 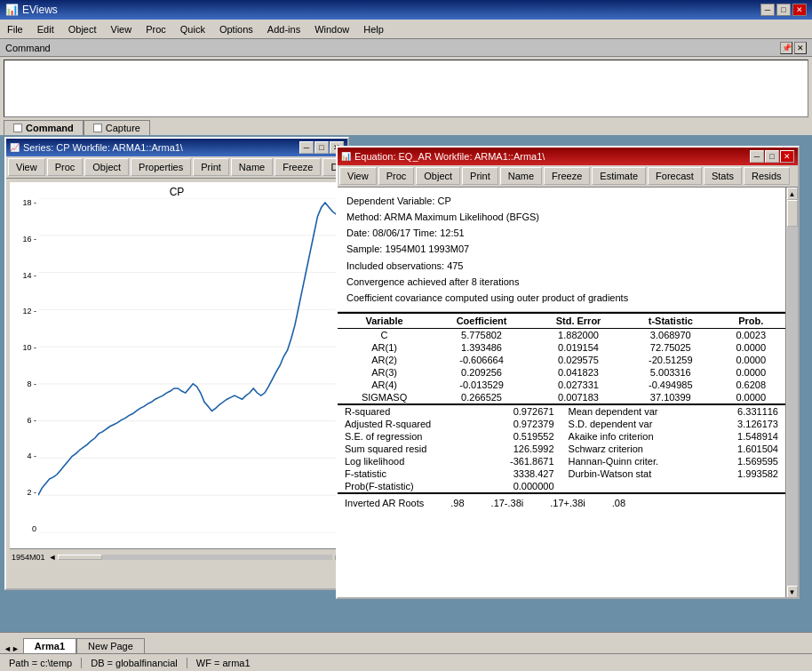 I want to click on inverted-ar-roots-label: Inverted AR Roots, so click(x=384, y=503).